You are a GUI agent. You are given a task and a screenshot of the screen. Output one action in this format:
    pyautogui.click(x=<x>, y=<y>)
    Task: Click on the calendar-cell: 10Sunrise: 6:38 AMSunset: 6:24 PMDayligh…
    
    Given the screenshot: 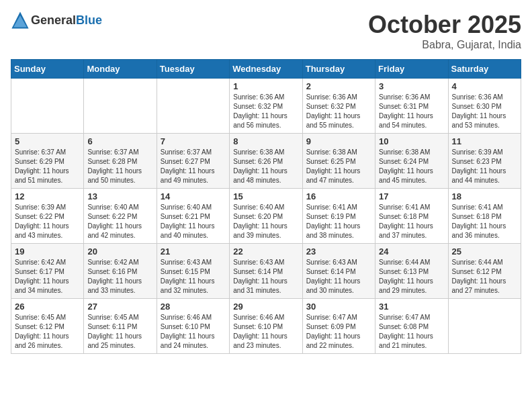 What is the action you would take?
    pyautogui.click(x=412, y=161)
    